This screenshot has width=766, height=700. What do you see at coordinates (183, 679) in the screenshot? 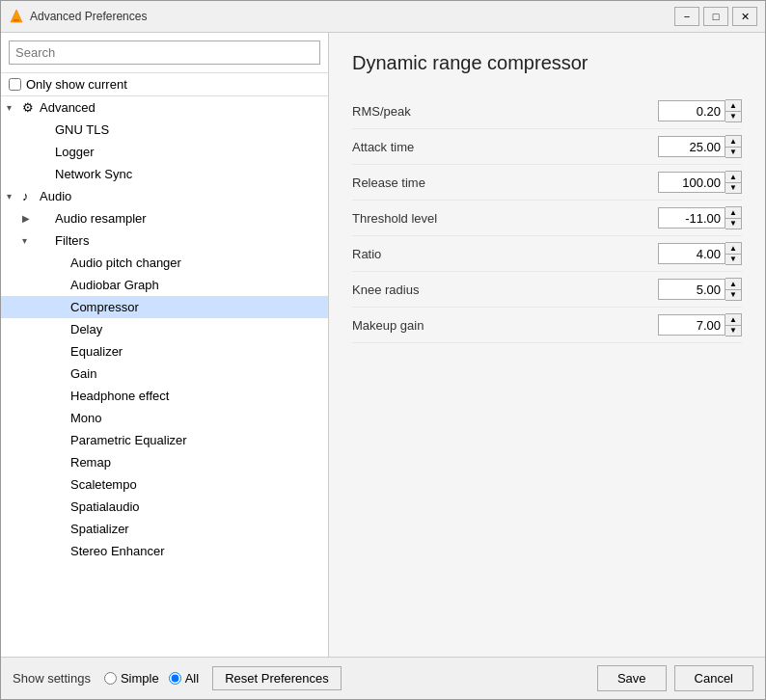
I see `radio-all: All` at bounding box center [183, 679].